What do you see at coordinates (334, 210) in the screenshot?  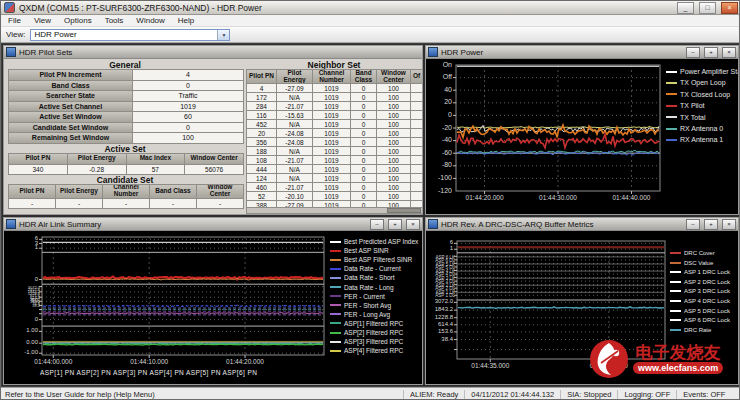 I see `neighbor-horizontal-scrollbar` at bounding box center [334, 210].